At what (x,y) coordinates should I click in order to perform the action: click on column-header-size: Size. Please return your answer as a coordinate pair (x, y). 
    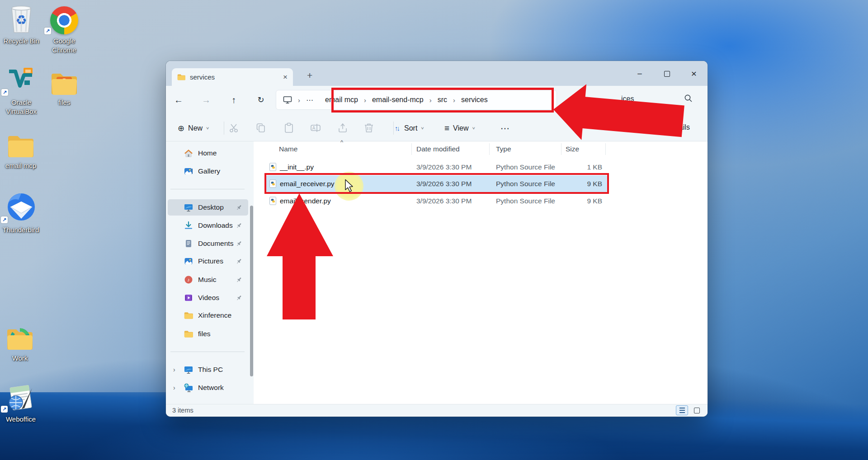
    Looking at the image, I should click on (572, 149).